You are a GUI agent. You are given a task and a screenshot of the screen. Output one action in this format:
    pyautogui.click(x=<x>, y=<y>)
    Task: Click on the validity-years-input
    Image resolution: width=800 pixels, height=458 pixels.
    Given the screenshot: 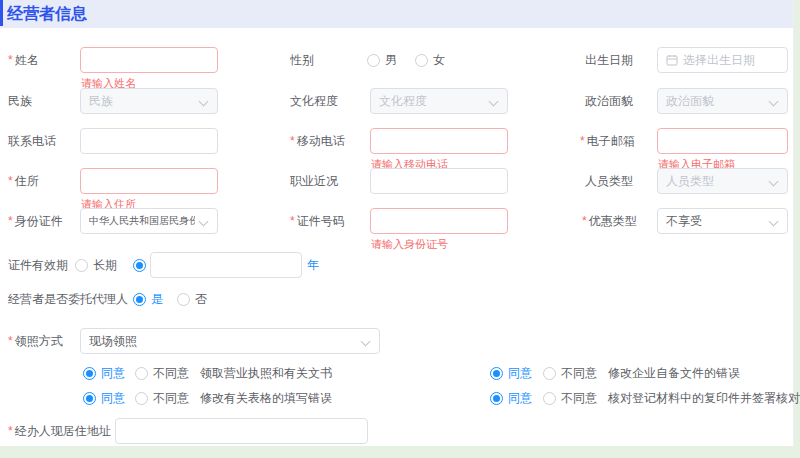 What is the action you would take?
    pyautogui.click(x=226, y=265)
    